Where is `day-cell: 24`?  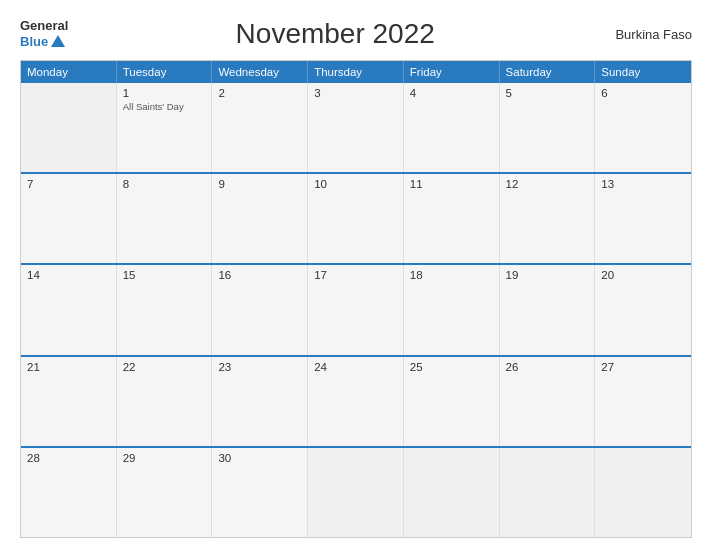 day-cell: 24 is located at coordinates (356, 402).